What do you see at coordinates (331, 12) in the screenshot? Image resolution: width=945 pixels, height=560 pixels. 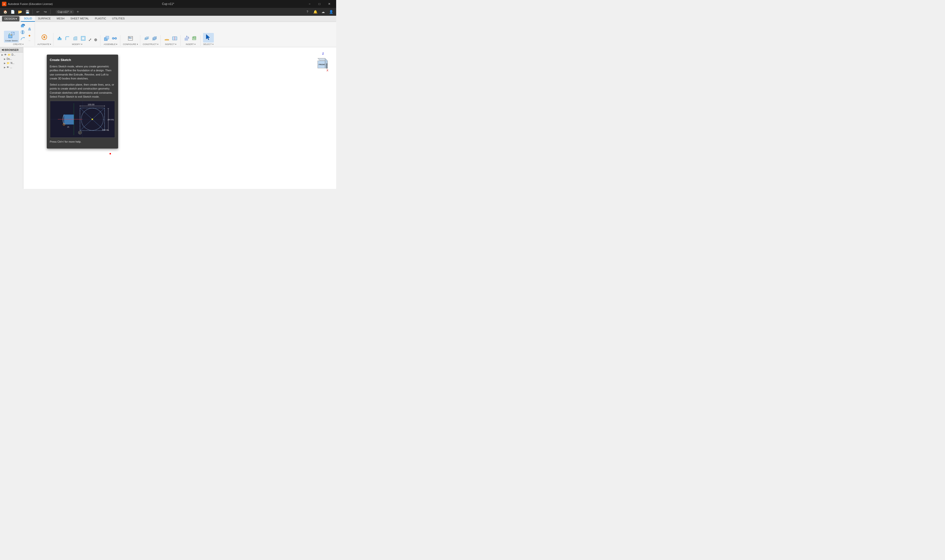 I see `user-account: 👤` at bounding box center [331, 12].